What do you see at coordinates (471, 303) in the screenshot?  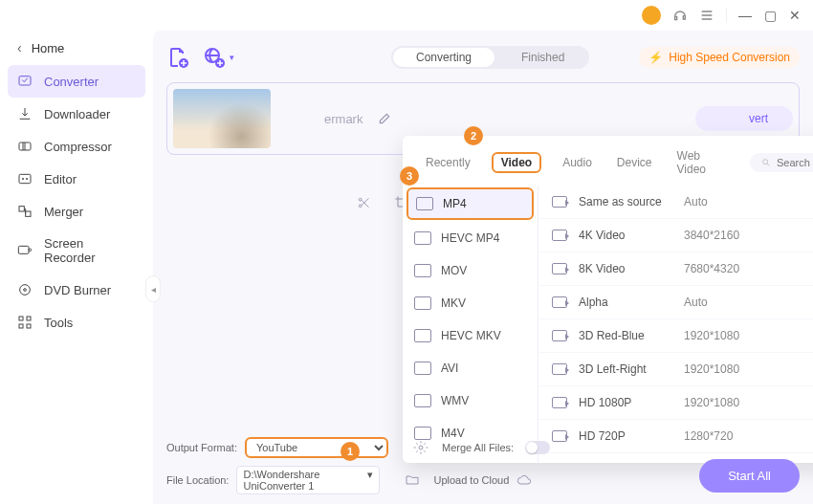 I see `format-mkv: MKV` at bounding box center [471, 303].